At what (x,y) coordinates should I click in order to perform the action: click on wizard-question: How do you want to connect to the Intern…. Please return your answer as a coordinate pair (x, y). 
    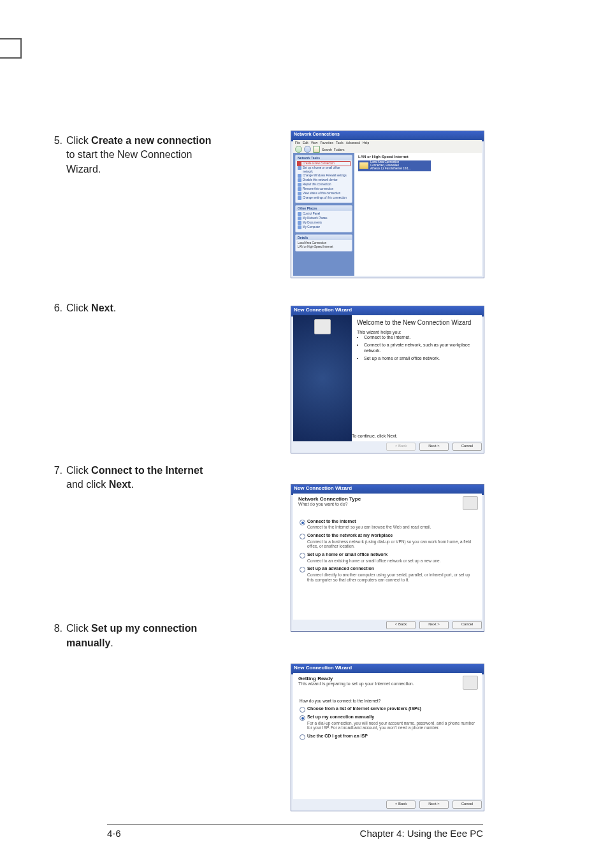
    Looking at the image, I should click on (387, 701).